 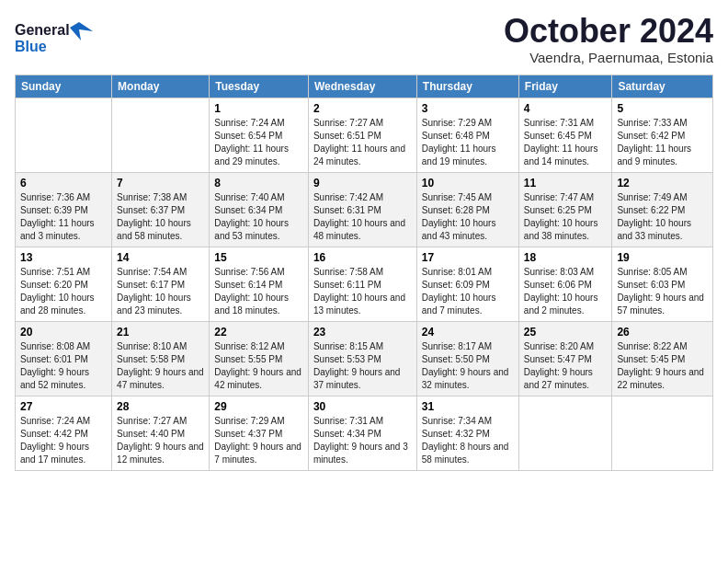 I want to click on header-day-monday: Monday, so click(x=161, y=86).